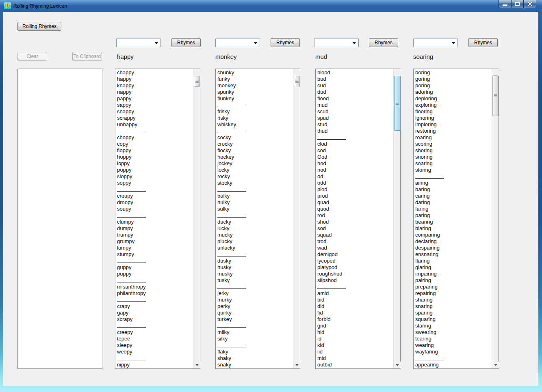 Image resolution: width=542 pixels, height=392 pixels. I want to click on list-item: outbid, so click(354, 365).